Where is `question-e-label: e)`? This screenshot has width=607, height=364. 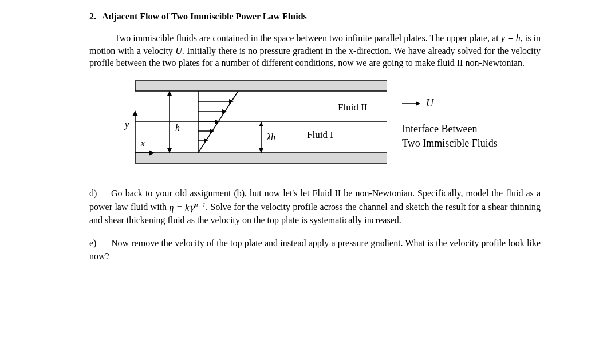
question-e-label: e) is located at coordinates (100, 243).